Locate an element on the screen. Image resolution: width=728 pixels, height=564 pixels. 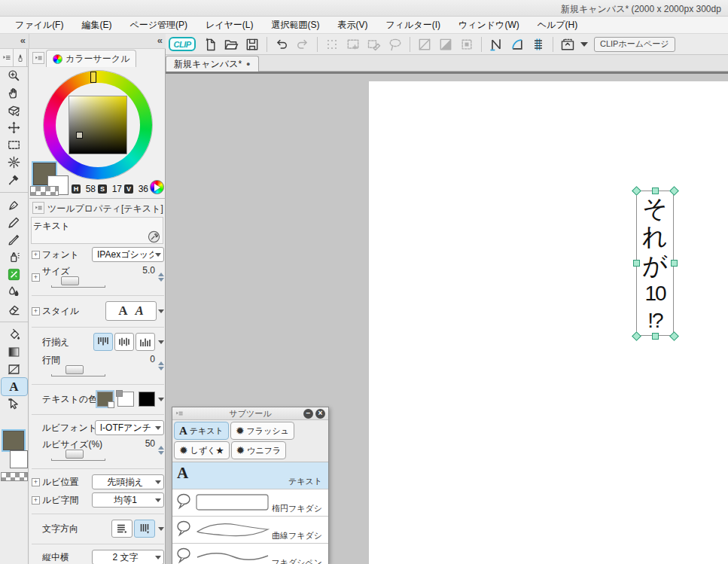
text-color-main-swatch is located at coordinates (105, 399).